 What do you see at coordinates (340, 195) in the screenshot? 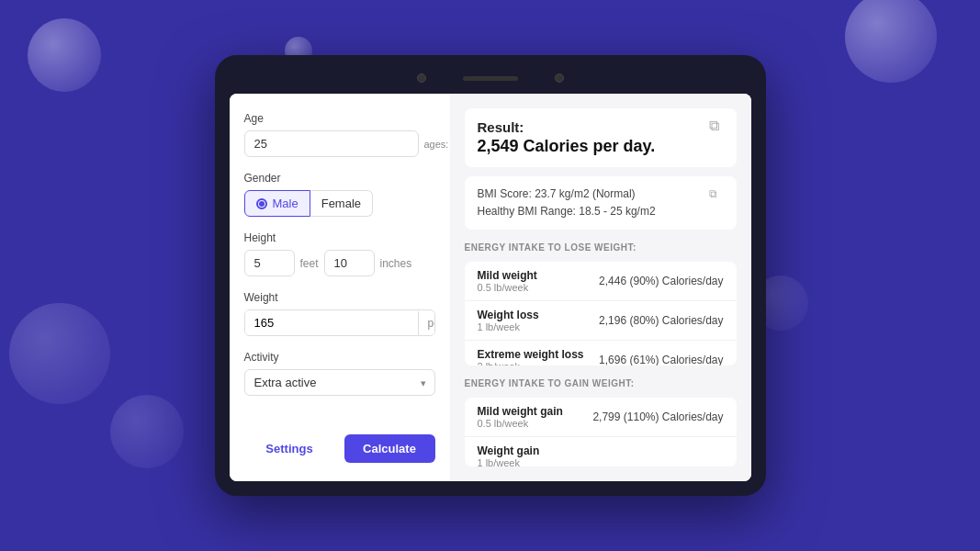
I see `gender-group: Gender Male Female` at bounding box center [340, 195].